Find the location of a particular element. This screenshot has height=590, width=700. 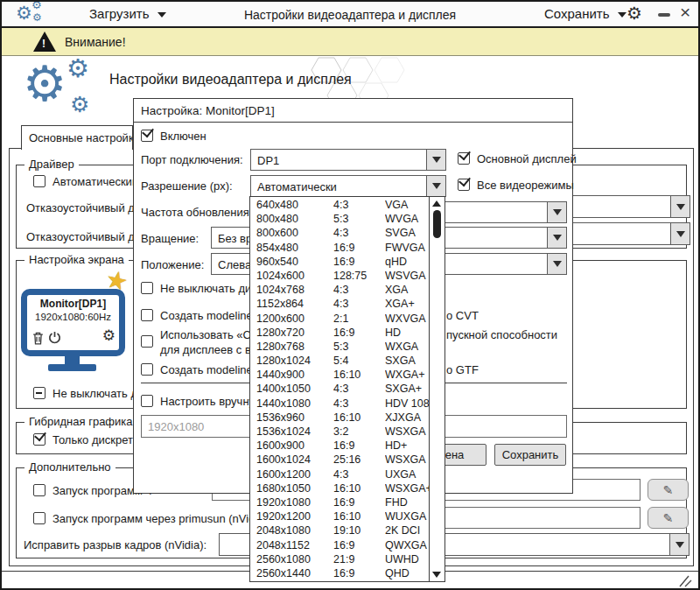

resolution-item: 1280x7685:3WXGA is located at coordinates (340, 347).